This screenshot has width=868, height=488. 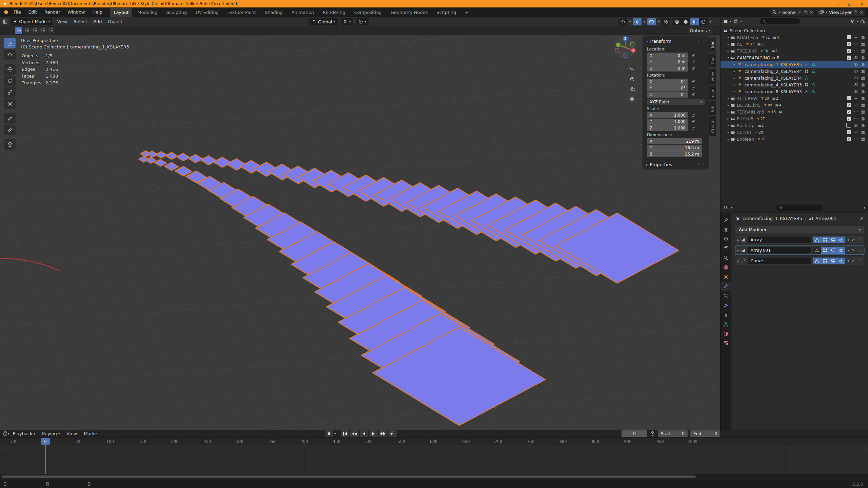 I want to click on frame-end-field: End 0, so click(x=705, y=434).